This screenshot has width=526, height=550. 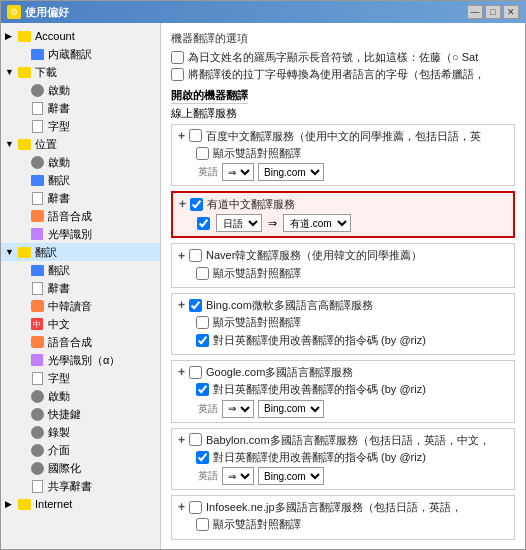 I want to click on lang-select-youdao: 日語, so click(x=239, y=223).